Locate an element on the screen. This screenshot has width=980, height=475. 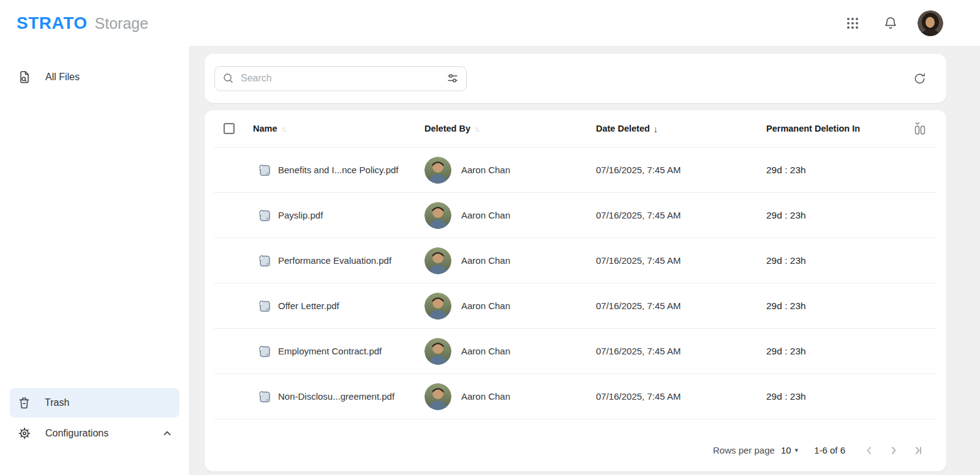
next-page-icon is located at coordinates (894, 451).